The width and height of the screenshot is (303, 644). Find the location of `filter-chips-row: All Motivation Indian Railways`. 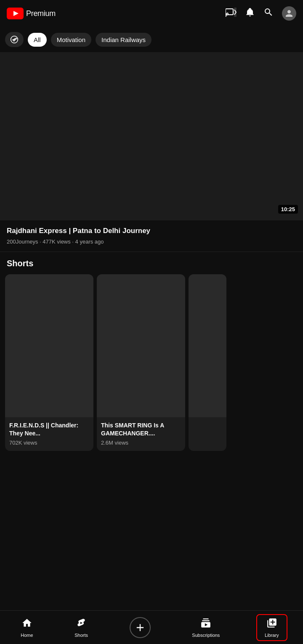

filter-chips-row: All Motivation Indian Railways is located at coordinates (152, 40).